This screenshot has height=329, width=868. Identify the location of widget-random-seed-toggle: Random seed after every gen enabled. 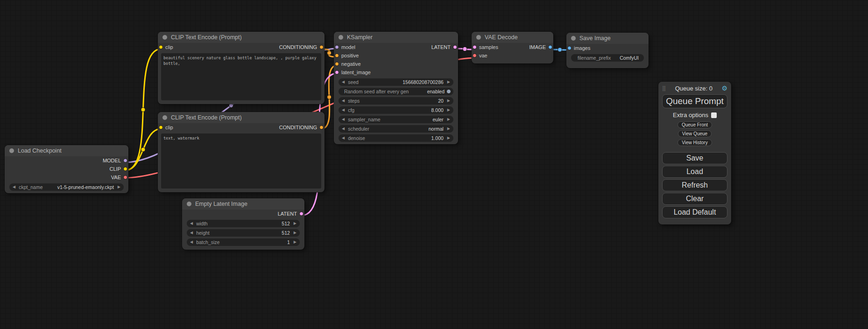
(396, 91).